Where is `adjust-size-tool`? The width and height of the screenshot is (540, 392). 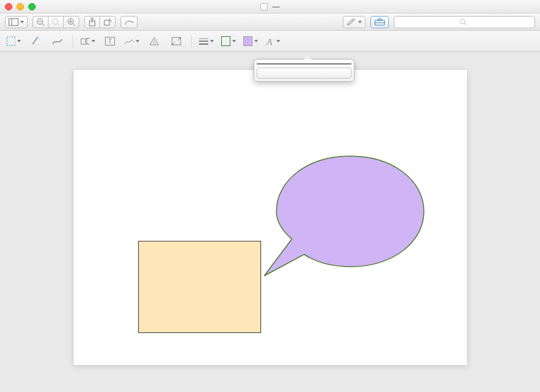
adjust-size-tool is located at coordinates (176, 41).